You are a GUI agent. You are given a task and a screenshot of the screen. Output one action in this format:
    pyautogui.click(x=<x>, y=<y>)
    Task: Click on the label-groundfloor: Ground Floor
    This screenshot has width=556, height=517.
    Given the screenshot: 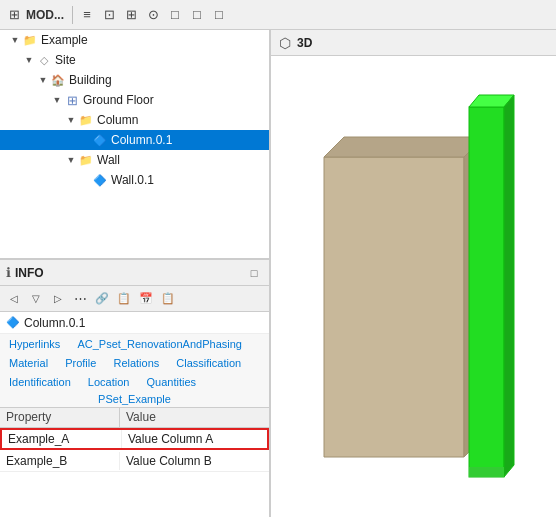 What is the action you would take?
    pyautogui.click(x=118, y=100)
    